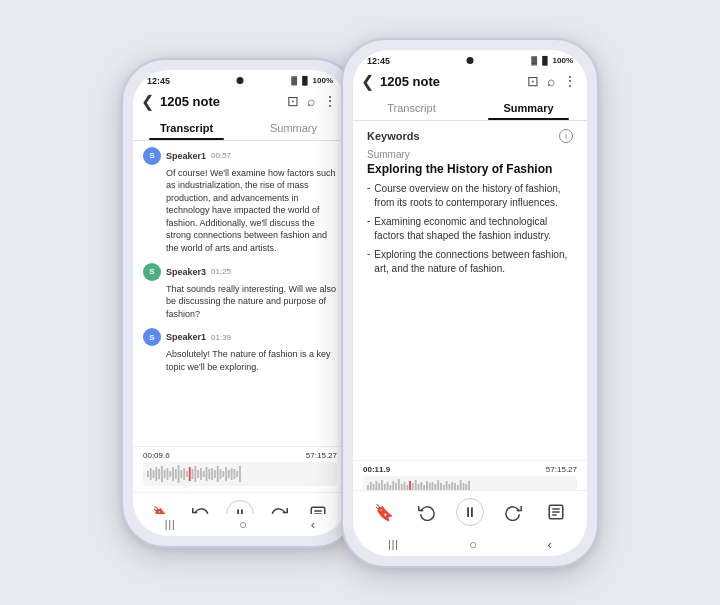 This screenshot has width=720, height=605. I want to click on waveform-svg-left, so click(240, 474).